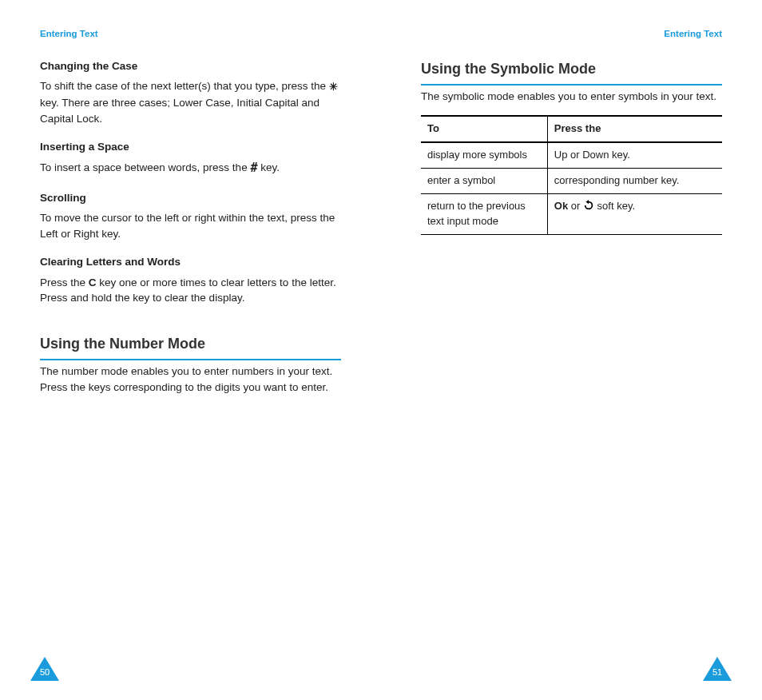  I want to click on cell: return to the previous text input mode, so click(484, 214).